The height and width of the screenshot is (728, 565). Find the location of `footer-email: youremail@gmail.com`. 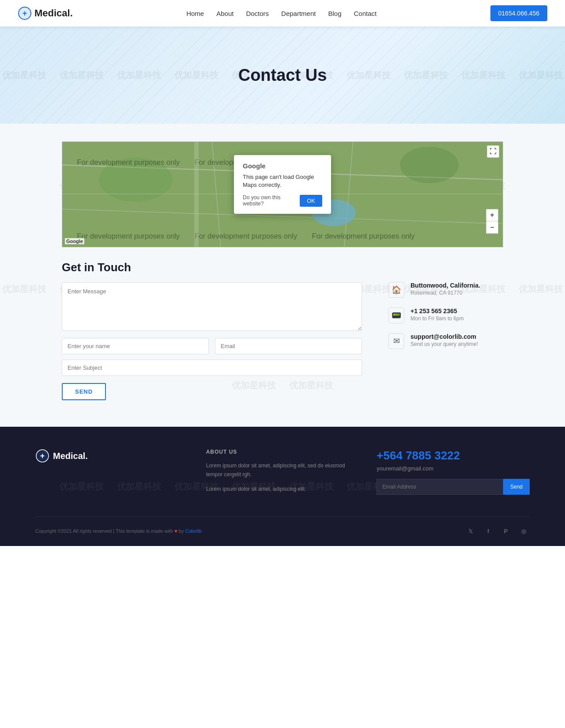

footer-email: youremail@gmail.com is located at coordinates (453, 468).